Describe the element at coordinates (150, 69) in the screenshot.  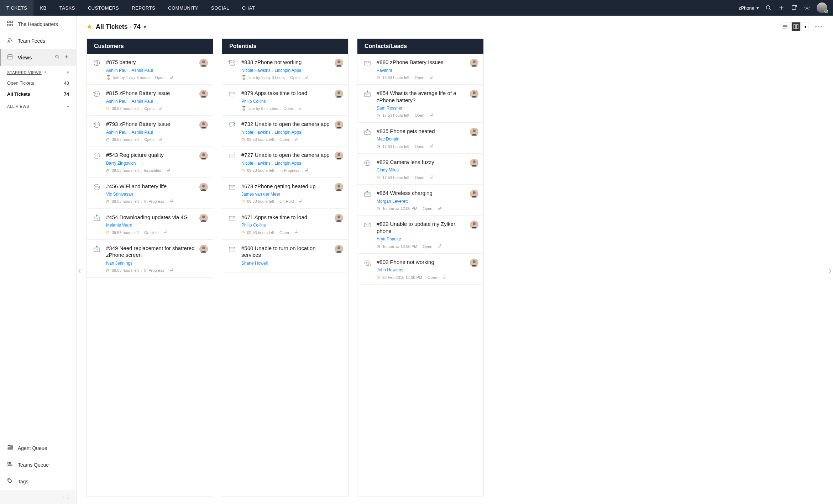
I see `ticket-card: #875 battery Ashlin Paul.Ashlin Paul ⌛la…` at that location.